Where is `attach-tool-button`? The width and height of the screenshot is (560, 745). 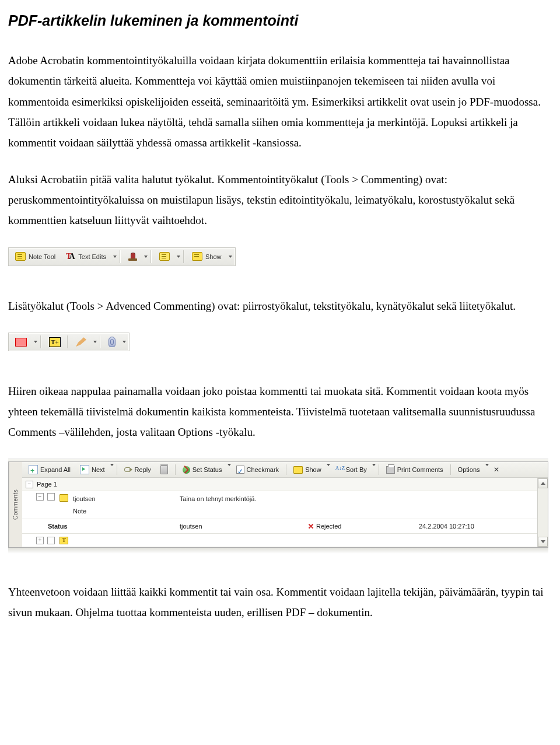 attach-tool-button is located at coordinates (112, 342).